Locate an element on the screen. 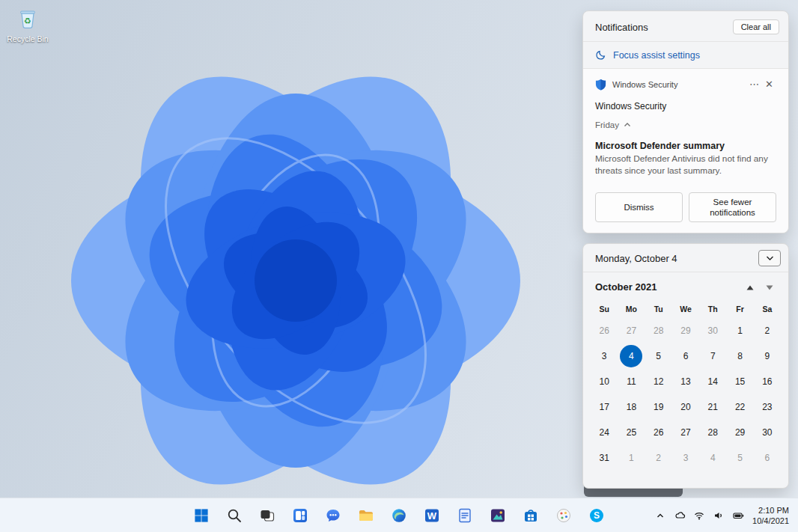 The height and width of the screenshot is (532, 798). task-view-icon is located at coordinates (267, 516).